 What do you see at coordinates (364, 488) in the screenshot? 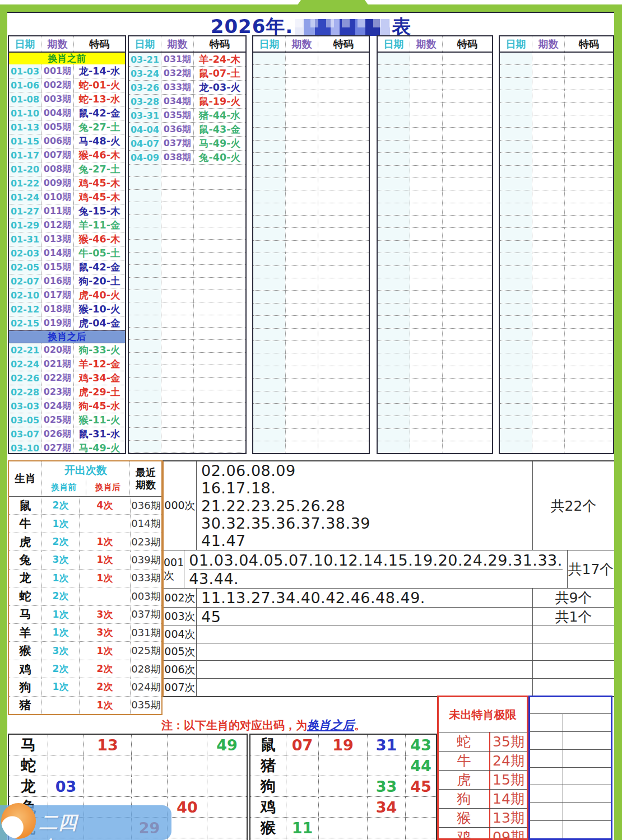
I see `code-line: 16.17.18.` at bounding box center [364, 488].